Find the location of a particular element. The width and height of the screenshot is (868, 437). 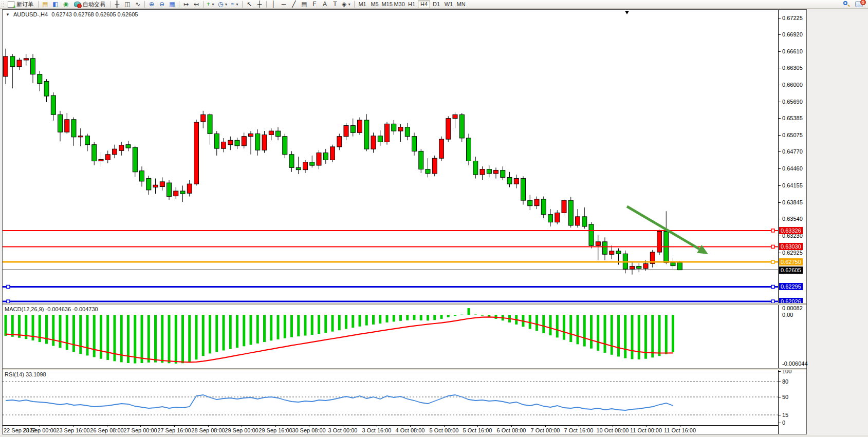

data-window-button: ◧ is located at coordinates (56, 4).